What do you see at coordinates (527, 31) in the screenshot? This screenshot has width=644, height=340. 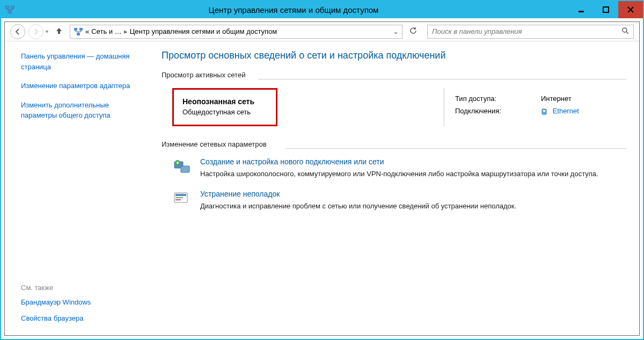 I see `search-input` at bounding box center [527, 31].